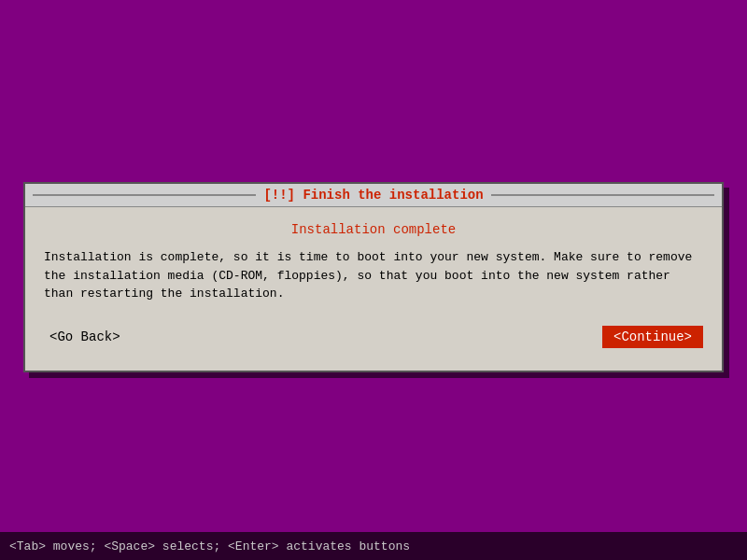 The image size is (747, 560). Describe the element at coordinates (374, 276) in the screenshot. I see `dialog-message: Installation is complete, so it is time …` at that location.